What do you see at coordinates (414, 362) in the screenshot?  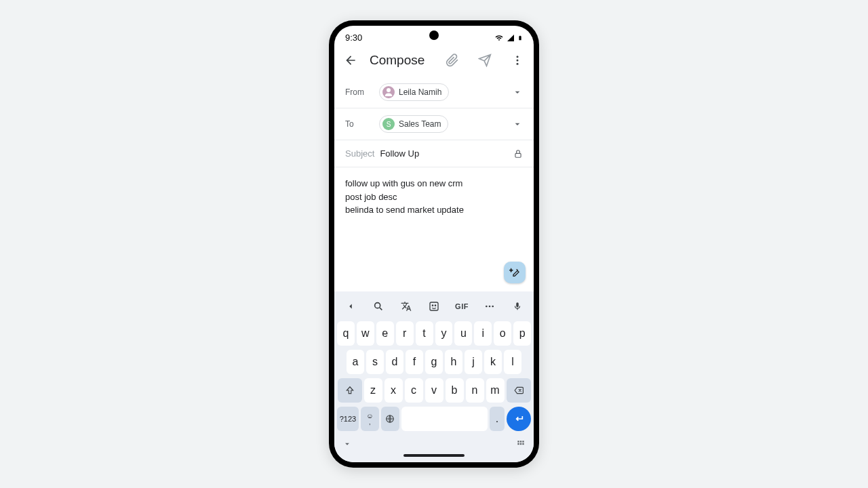 I see `key-f: f` at bounding box center [414, 362].